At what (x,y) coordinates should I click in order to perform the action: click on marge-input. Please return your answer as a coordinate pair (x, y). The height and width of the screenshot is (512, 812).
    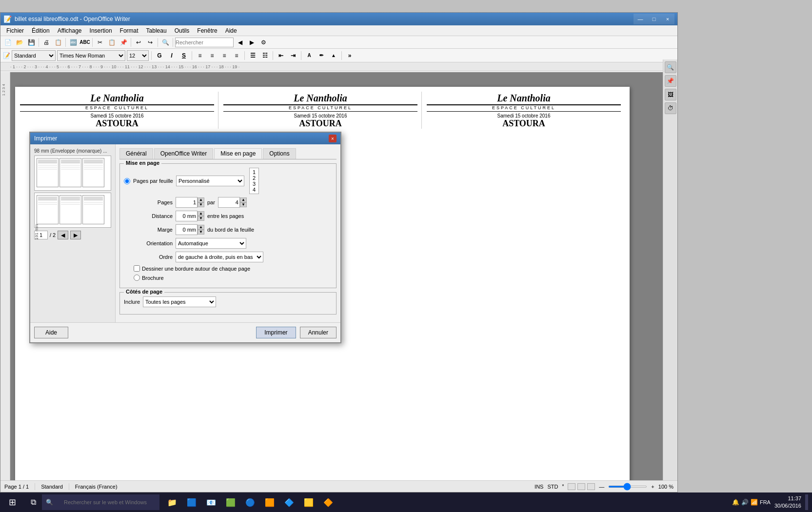
    Looking at the image, I should click on (186, 230).